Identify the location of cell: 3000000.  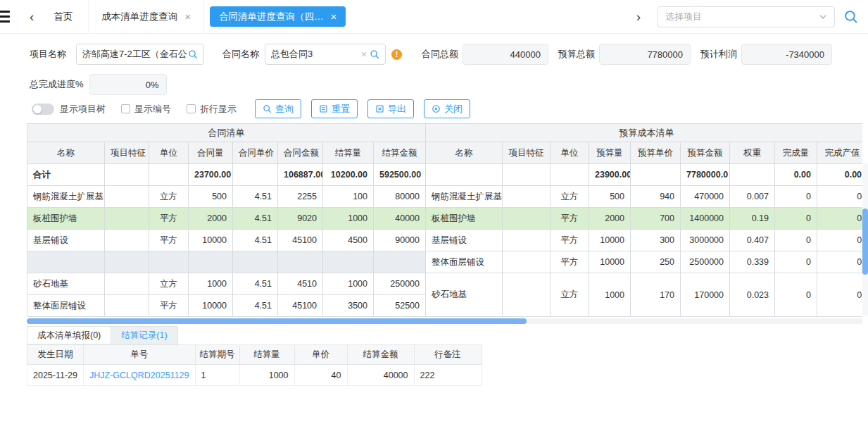
(705, 241).